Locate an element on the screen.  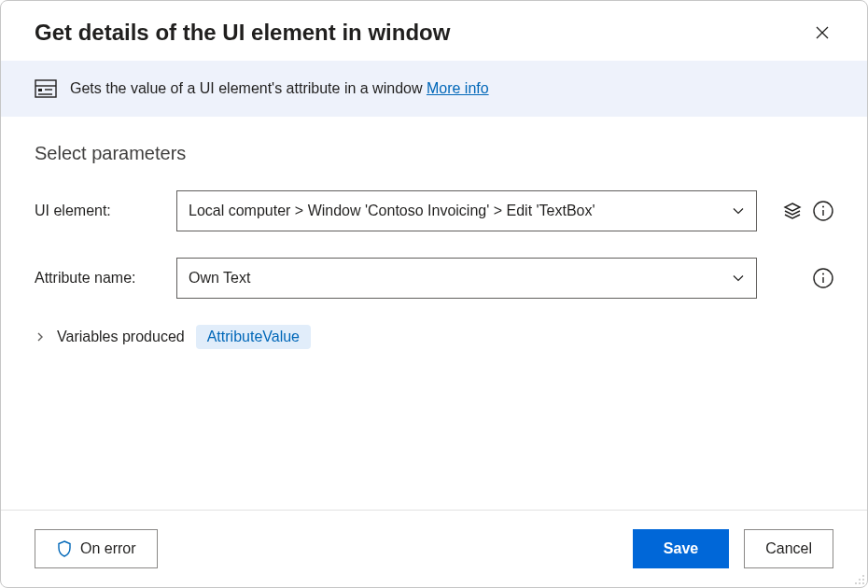
dialog-footer: On error Save Cancel is located at coordinates (434, 549).